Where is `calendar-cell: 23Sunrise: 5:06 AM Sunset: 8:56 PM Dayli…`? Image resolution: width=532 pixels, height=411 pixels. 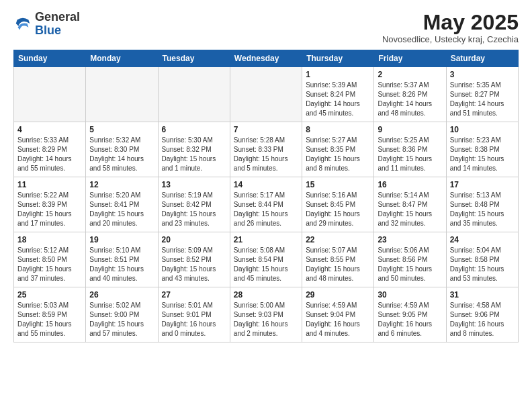
calendar-cell: 23Sunrise: 5:06 AM Sunset: 8:56 PM Dayli… is located at coordinates (410, 260).